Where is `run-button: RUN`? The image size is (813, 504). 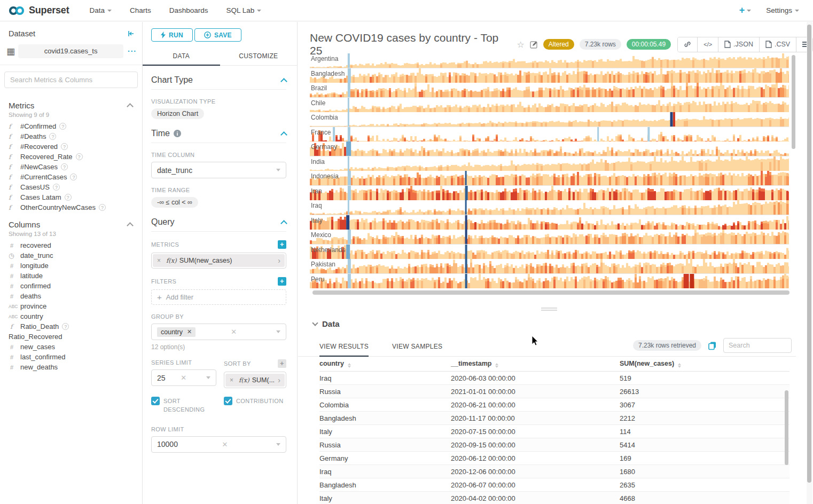
run-button: RUN is located at coordinates (172, 35).